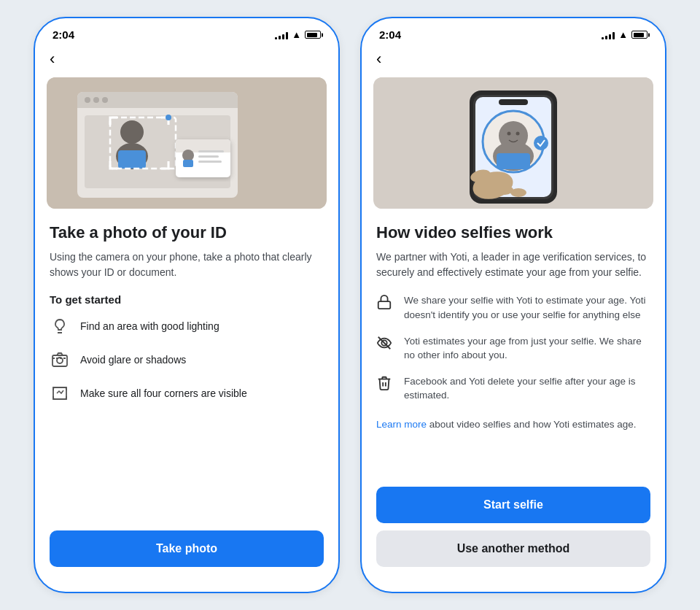 The height and width of the screenshot is (610, 700). I want to click on checklist-item-2: Avoid glare or shadows, so click(187, 360).